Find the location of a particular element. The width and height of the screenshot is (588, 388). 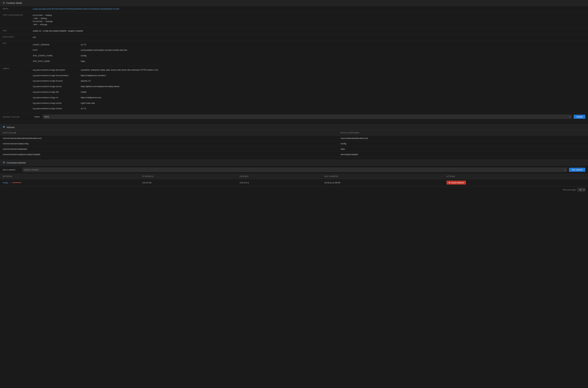

volume-host: /volume1/docker/tailscale/tmp/tailscaled… is located at coordinates (169, 138).